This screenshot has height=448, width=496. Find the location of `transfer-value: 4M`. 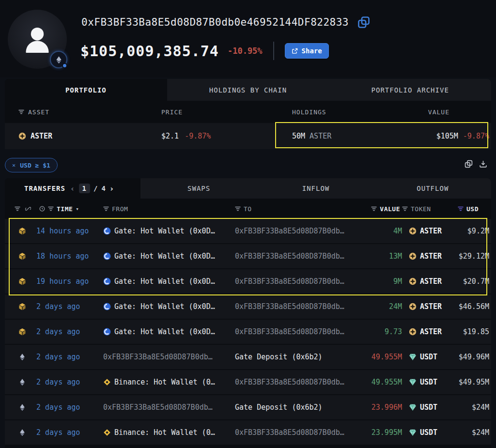

transfer-value: 4M is located at coordinates (384, 231).